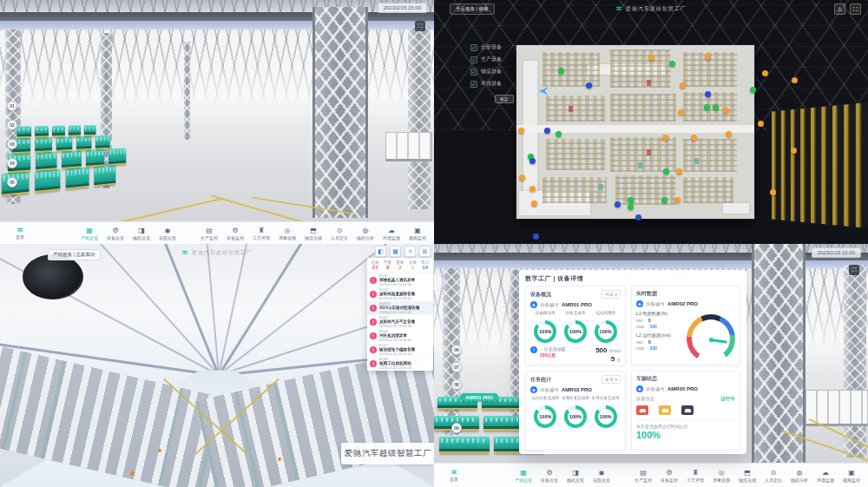 The height and width of the screenshot is (487, 868). I want to click on toolbar-tool-item: ⚠告警中心, so click(866, 476).